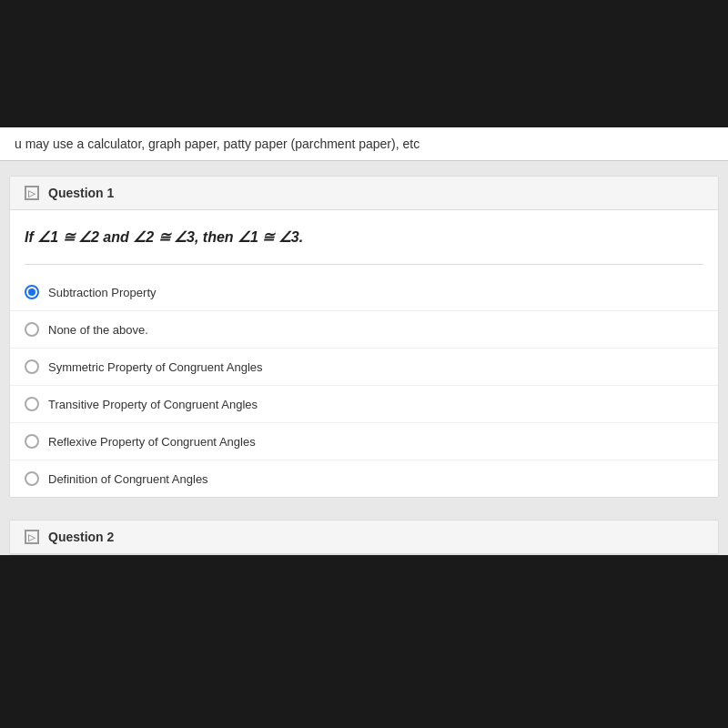 The image size is (728, 728). What do you see at coordinates (364, 293) in the screenshot?
I see `option-subtraction-property: Subtraction Property` at bounding box center [364, 293].